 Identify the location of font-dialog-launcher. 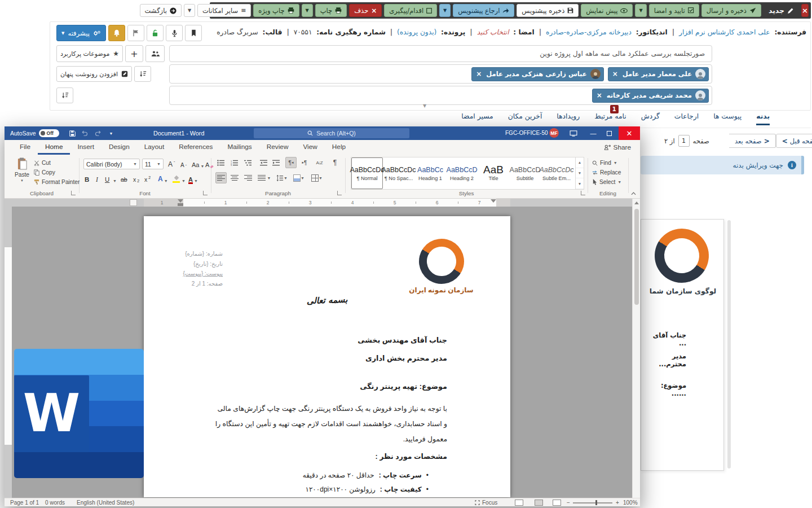
(205, 193).